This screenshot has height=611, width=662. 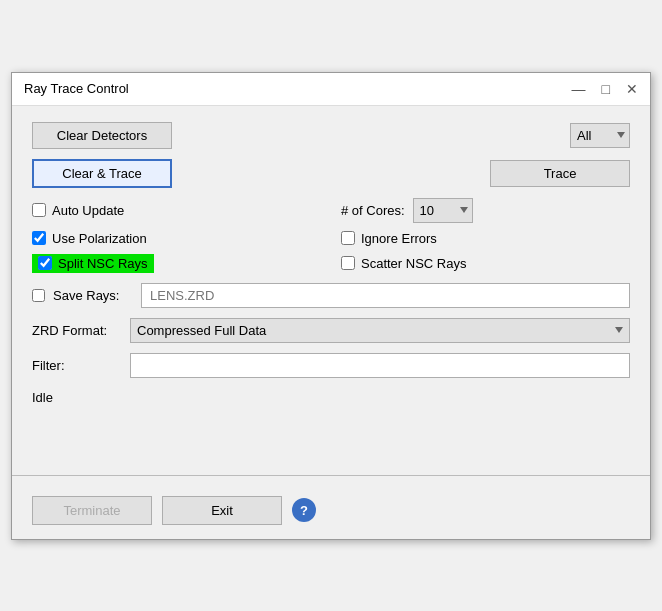 I want to click on status-text: Idle, so click(x=331, y=398).